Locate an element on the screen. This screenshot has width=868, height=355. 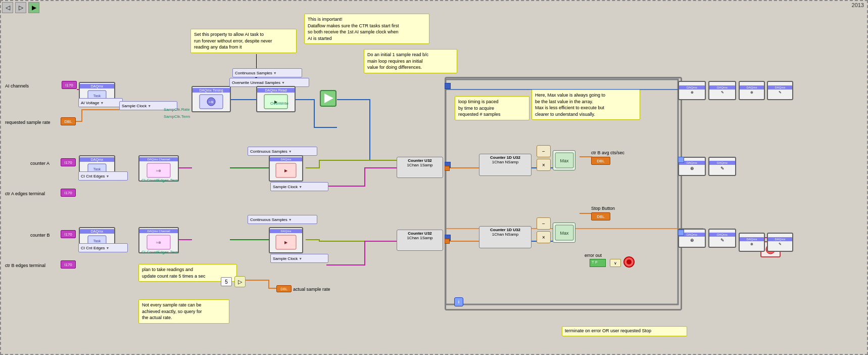
ci-countedges-term-b: CI.CountEdges.Term is located at coordinates (160, 252).